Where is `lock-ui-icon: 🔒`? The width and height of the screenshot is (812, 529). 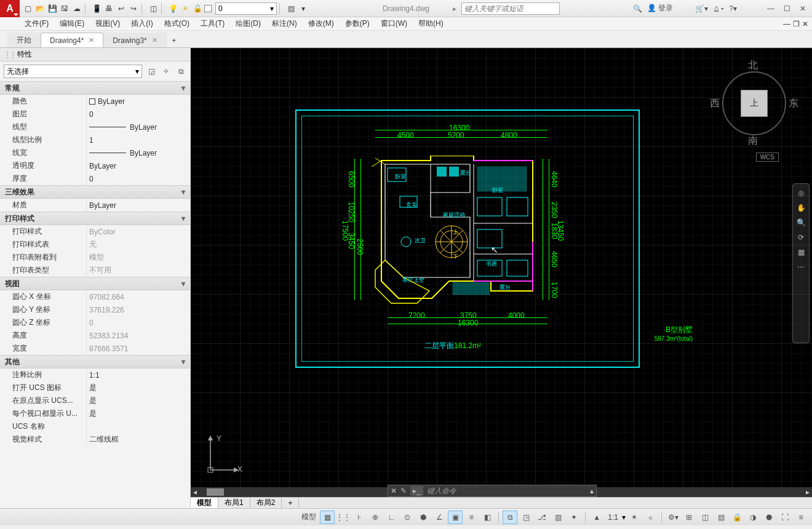
lock-ui-icon: 🔒 is located at coordinates (737, 517).